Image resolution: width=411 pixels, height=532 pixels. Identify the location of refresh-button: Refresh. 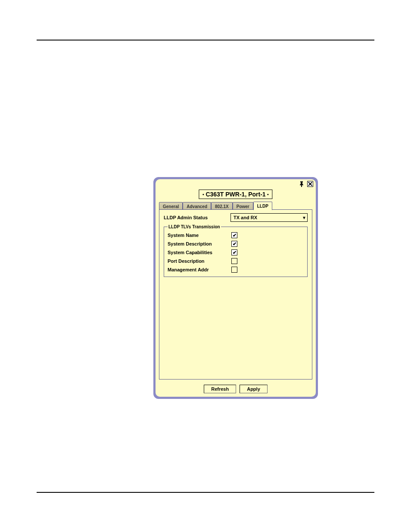
(220, 389).